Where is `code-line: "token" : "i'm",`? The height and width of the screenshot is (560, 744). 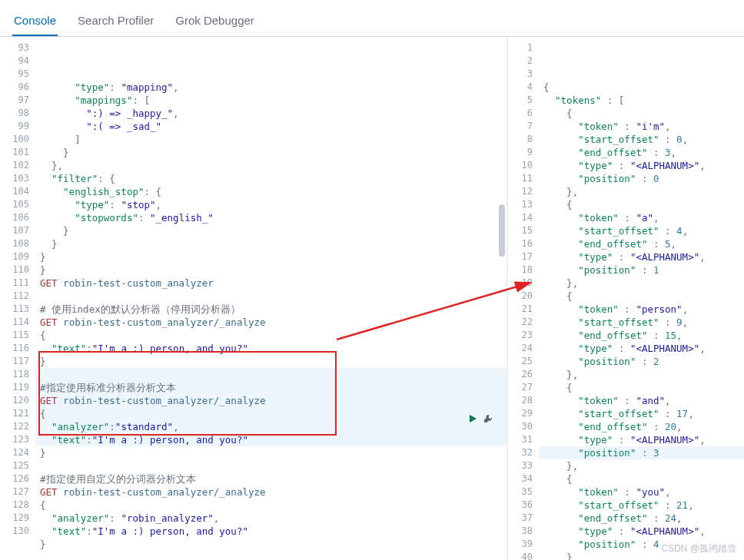 code-line: "token" : "i'm", is located at coordinates (644, 126).